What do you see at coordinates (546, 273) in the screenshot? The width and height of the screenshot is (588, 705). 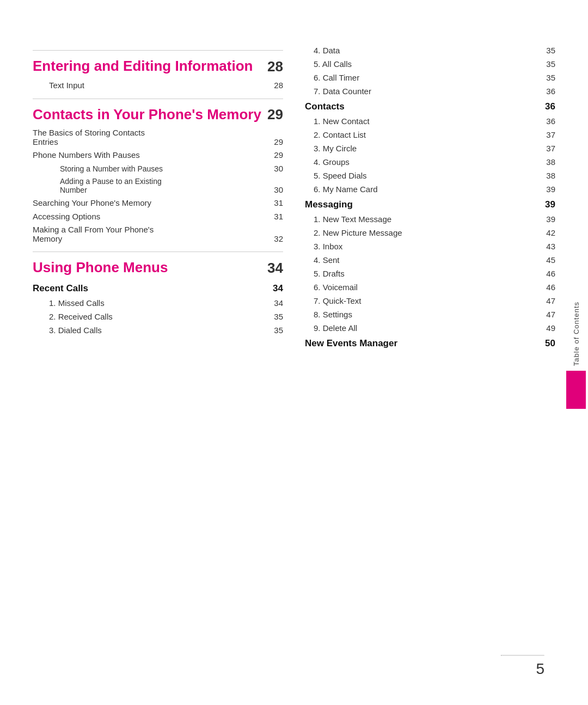 I see `entry-page-drafts: 46` at bounding box center [546, 273].